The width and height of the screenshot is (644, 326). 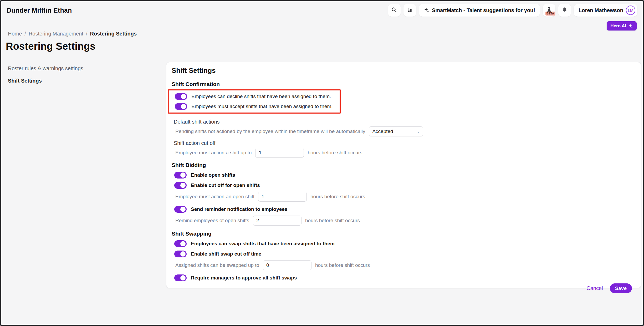 What do you see at coordinates (215, 197) in the screenshot?
I see `open-shift-cut-off-prefix: Employee must action an open shift` at bounding box center [215, 197].